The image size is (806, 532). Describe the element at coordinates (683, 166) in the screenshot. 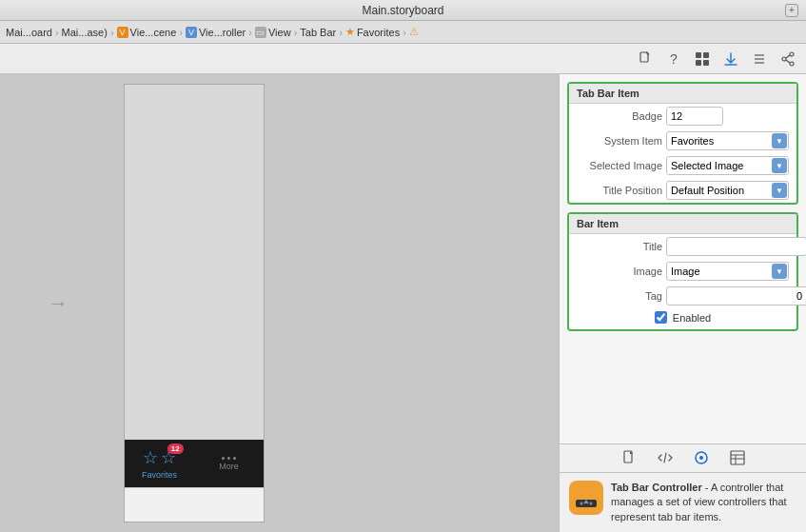

I see `selected-image-row: Selected Image Selected Image` at that location.